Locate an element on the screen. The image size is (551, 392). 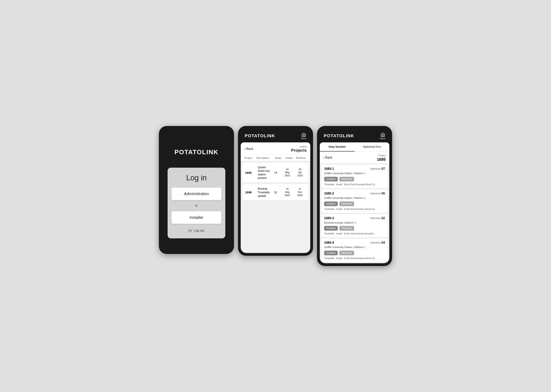
optimised-num-0: 07 is located at coordinates (383, 169).